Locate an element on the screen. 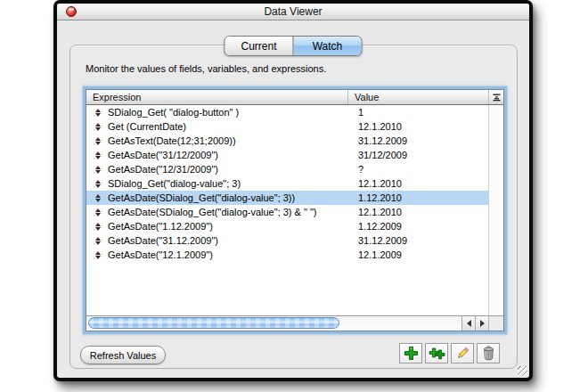 The height and width of the screenshot is (392, 588). expression-cell: GetAsDate("12/31/2009") is located at coordinates (233, 169).